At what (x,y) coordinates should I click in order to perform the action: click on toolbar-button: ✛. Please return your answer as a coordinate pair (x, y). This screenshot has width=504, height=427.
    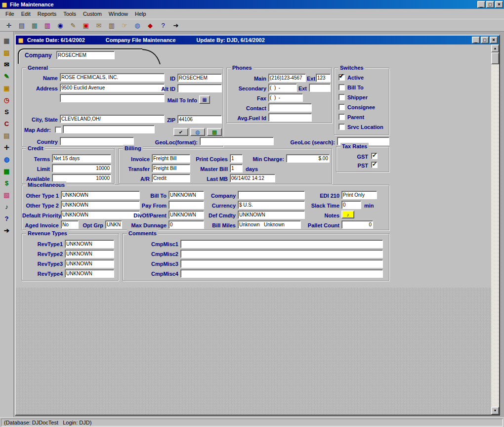
    Looking at the image, I should click on (9, 25).